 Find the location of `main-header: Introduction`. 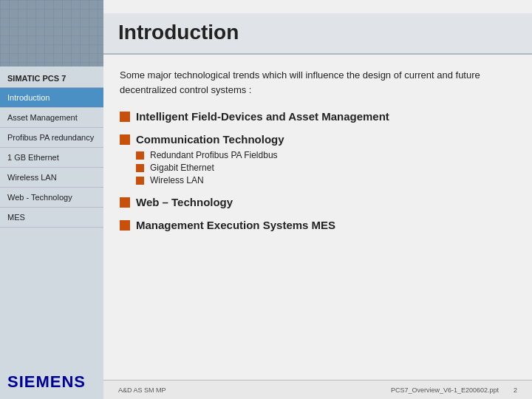

main-header: Introduction is located at coordinates (318, 34).